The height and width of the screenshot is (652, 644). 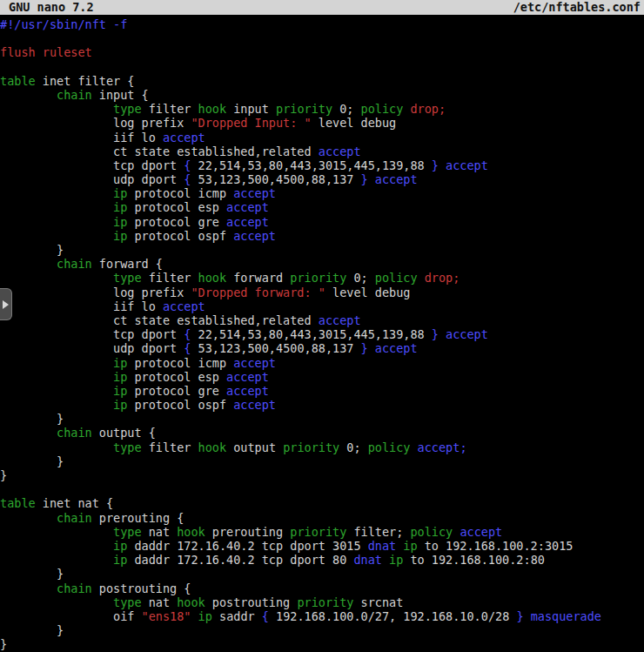 I want to click on code-line: chain postrouting {, so click(x=322, y=588).